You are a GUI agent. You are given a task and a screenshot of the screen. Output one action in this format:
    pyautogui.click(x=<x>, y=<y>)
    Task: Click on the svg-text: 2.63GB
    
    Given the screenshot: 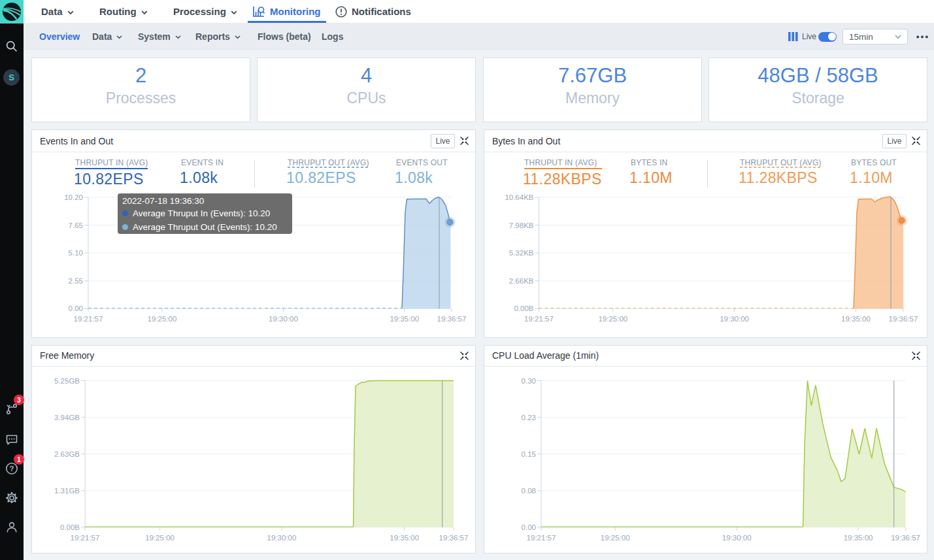 What is the action you would take?
    pyautogui.click(x=67, y=454)
    